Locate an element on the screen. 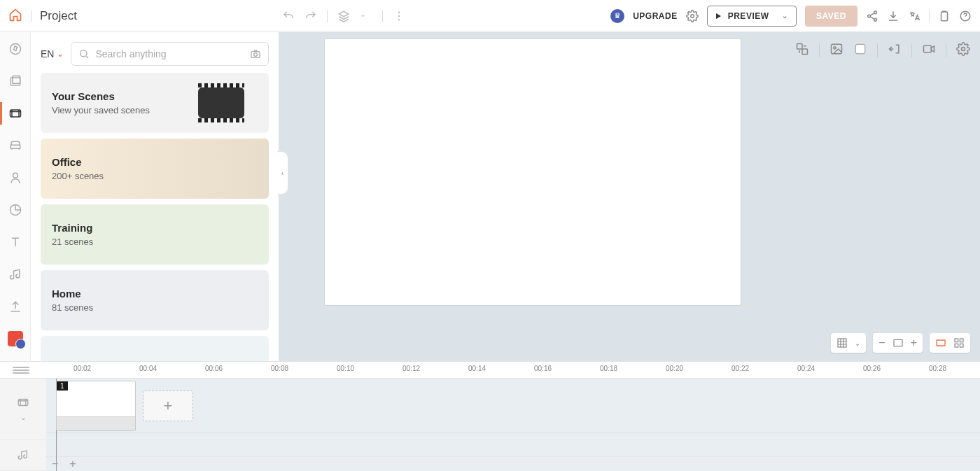  zoom-in-icon: + is located at coordinates (914, 343).